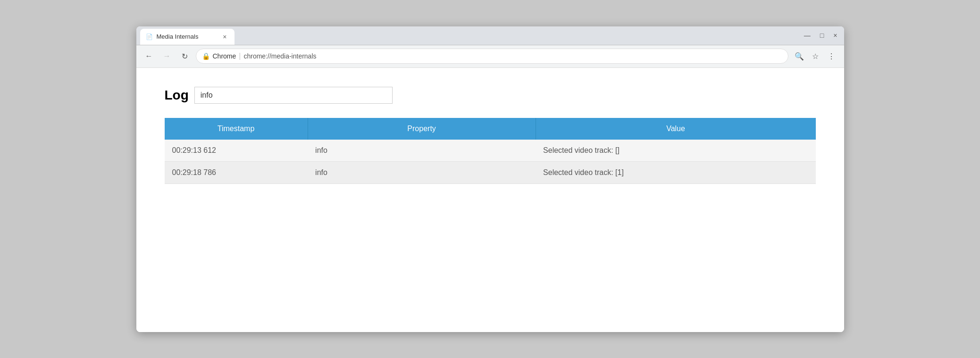 The width and height of the screenshot is (980, 358). I want to click on log-section: Log, so click(490, 95).